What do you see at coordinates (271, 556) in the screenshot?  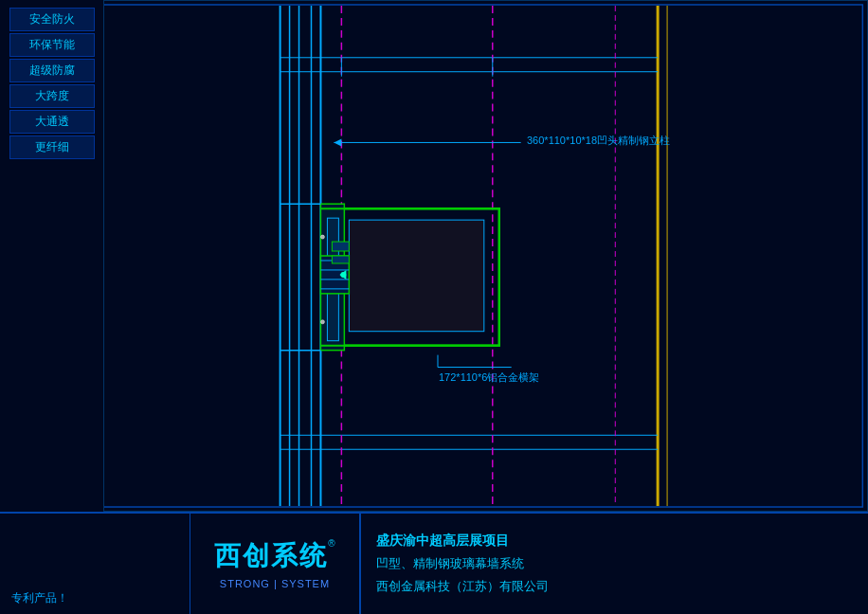 I see `logo-main-text: 西创系统` at bounding box center [271, 556].